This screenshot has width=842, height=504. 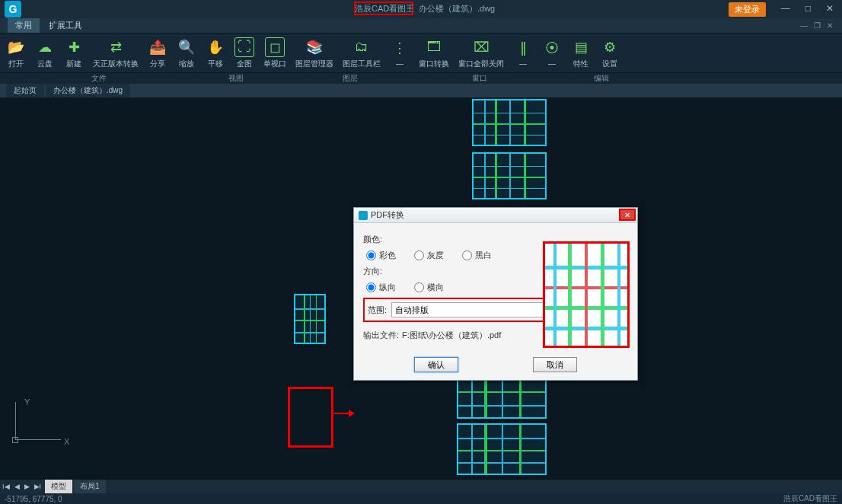 What do you see at coordinates (421, 499) in the screenshot?
I see `status-bar: -51795, 67775, 0 浩辰CAD看图王` at bounding box center [421, 499].